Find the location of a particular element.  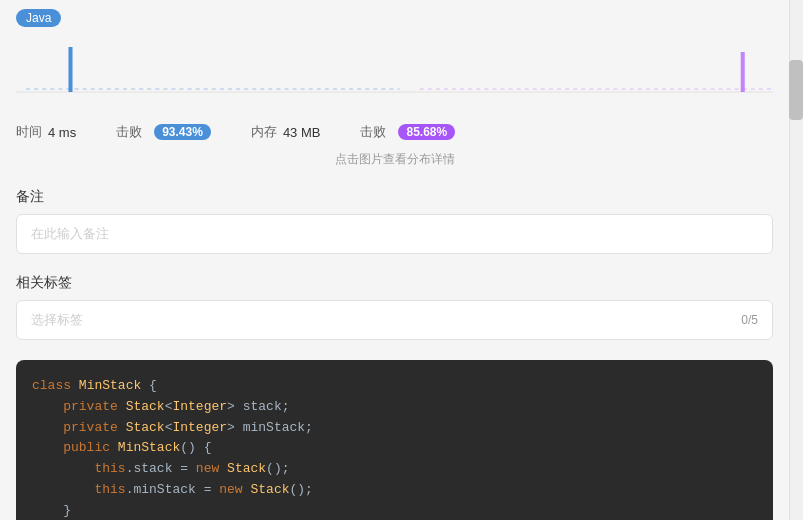

code-line-5: this.stack = new Stack(); is located at coordinates (394, 470).